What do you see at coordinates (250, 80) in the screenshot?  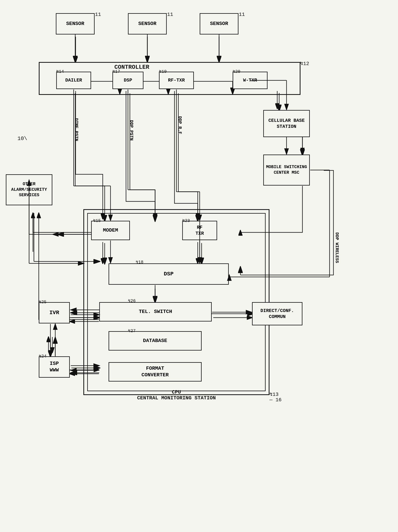 I see `controller-wtxr-label: W-TXR` at bounding box center [250, 80].